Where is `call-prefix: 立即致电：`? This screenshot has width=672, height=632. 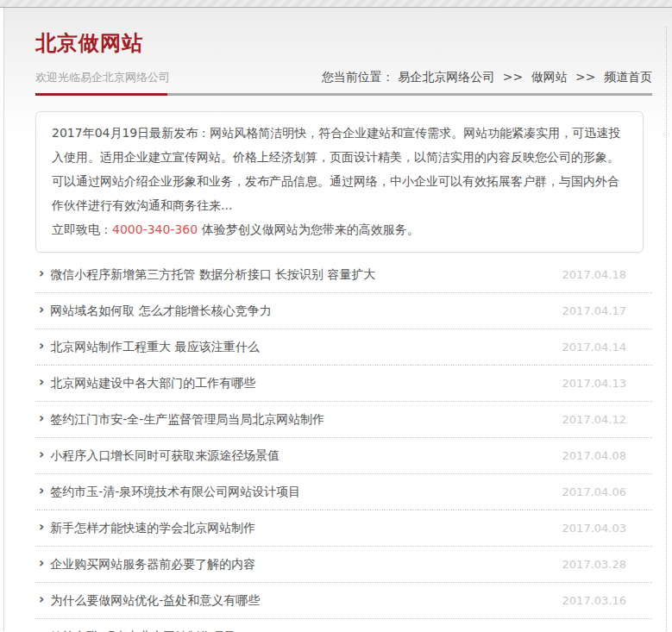
call-prefix: 立即致电： is located at coordinates (82, 229).